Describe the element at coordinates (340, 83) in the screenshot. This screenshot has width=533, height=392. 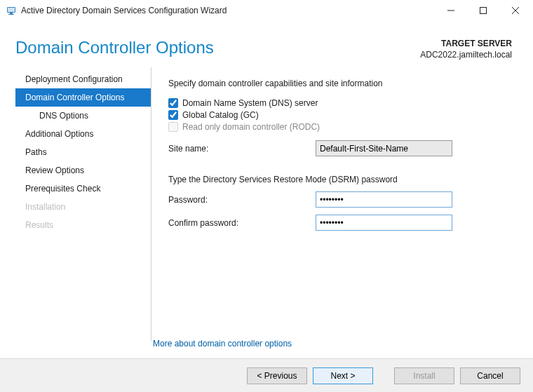
I see `capabilities-title: Specify domain controller capabilities a…` at that location.